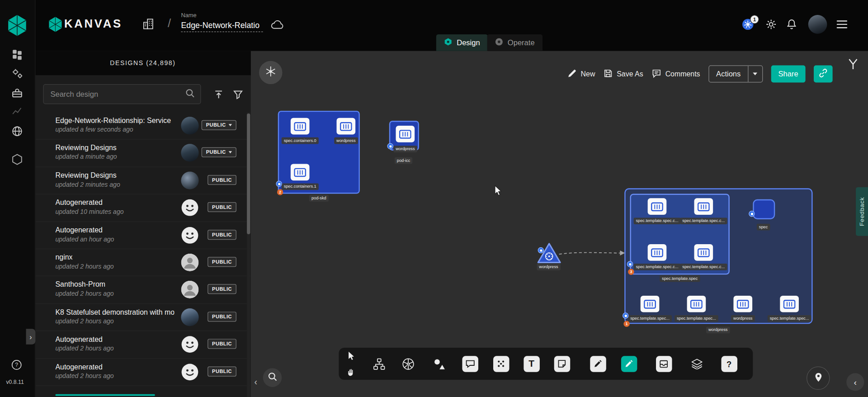  Describe the element at coordinates (17, 111) in the screenshot. I see `metrics-chart-icon` at that location.